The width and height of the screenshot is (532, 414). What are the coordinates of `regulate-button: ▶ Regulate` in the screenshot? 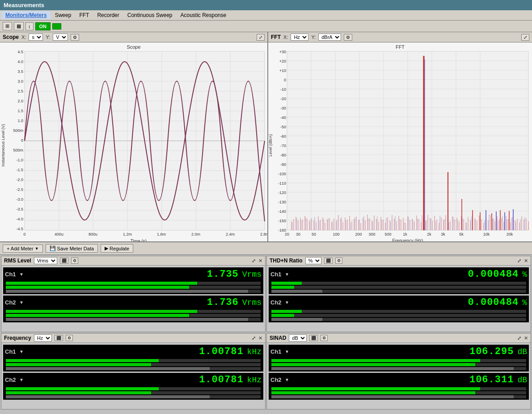 It's located at (117, 249).